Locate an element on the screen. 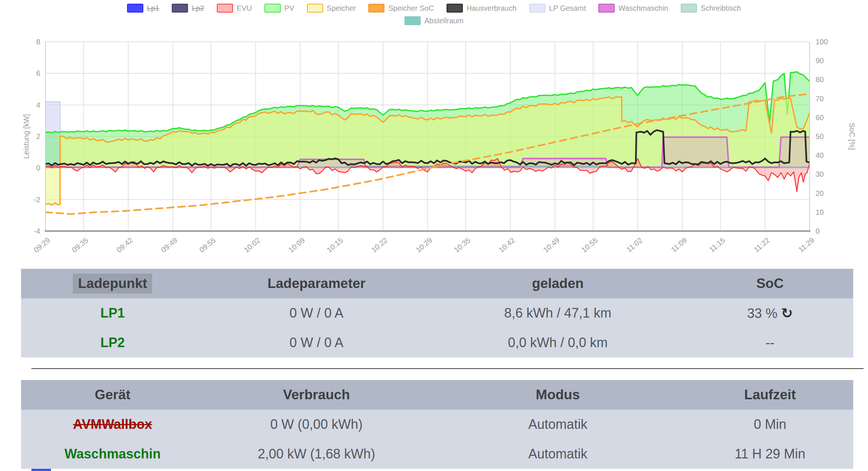 This screenshot has width=868, height=471. cell-text: 0,0 kWh / 0,0 km is located at coordinates (558, 342).